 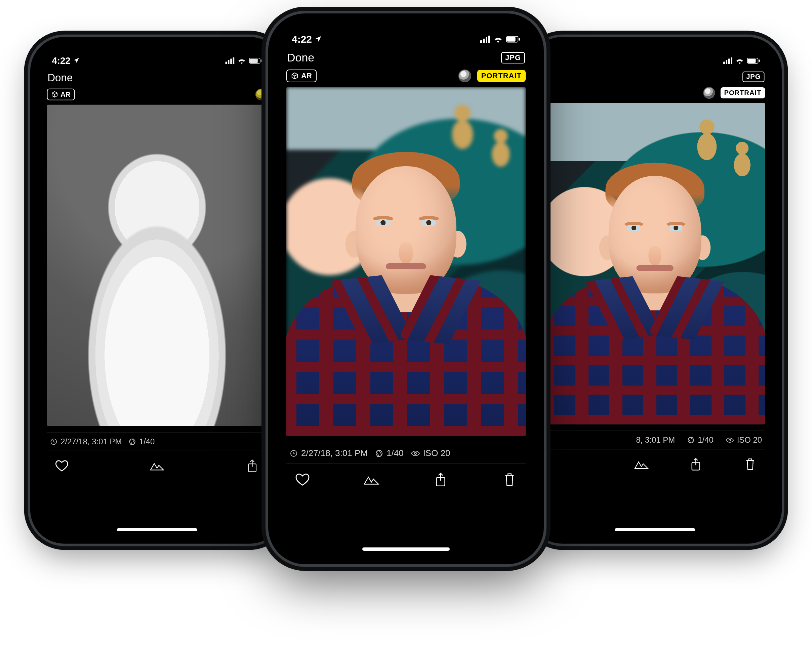 I want to click on tools-row: PORTRAIT, so click(x=655, y=95).